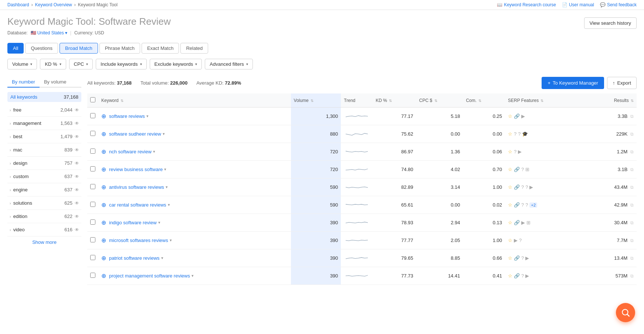 Image resolution: width=644 pixels, height=334 pixels. What do you see at coordinates (132, 151) in the screenshot?
I see `keyword-link: nch software review ▾` at bounding box center [132, 151].